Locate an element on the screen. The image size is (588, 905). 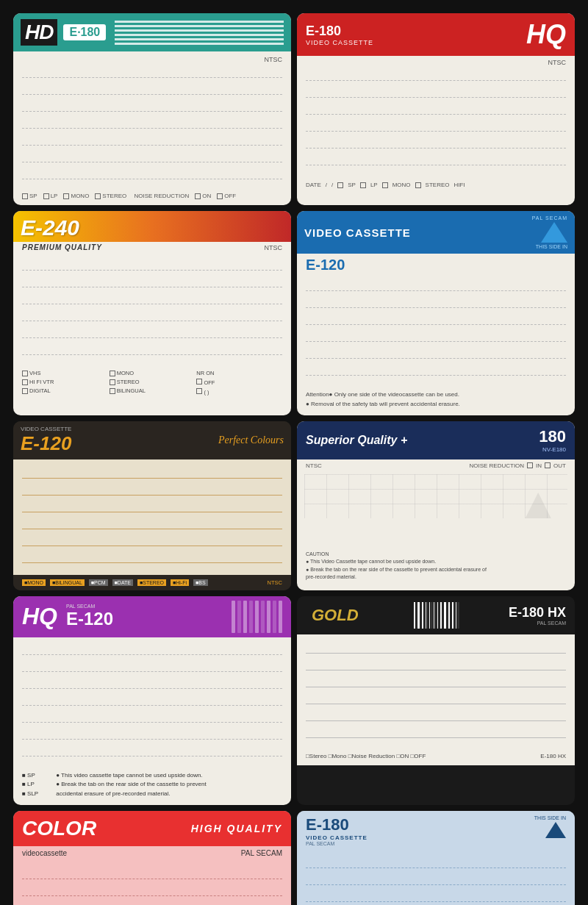
e240-model: E-240 is located at coordinates (50, 228).